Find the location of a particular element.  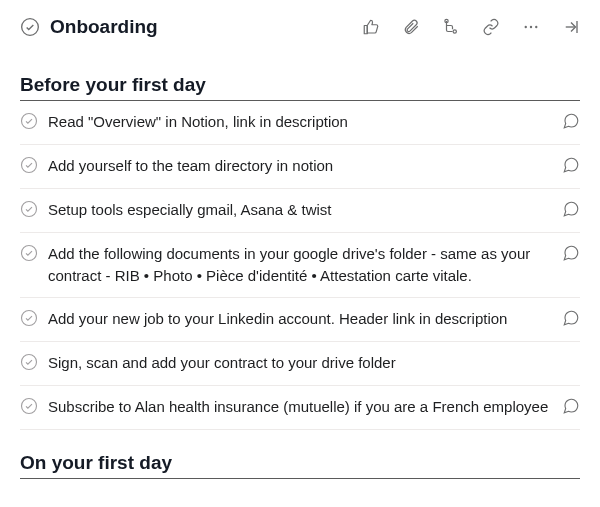

task-text: Add your new job to your Linkedin accoun… is located at coordinates (300, 319).